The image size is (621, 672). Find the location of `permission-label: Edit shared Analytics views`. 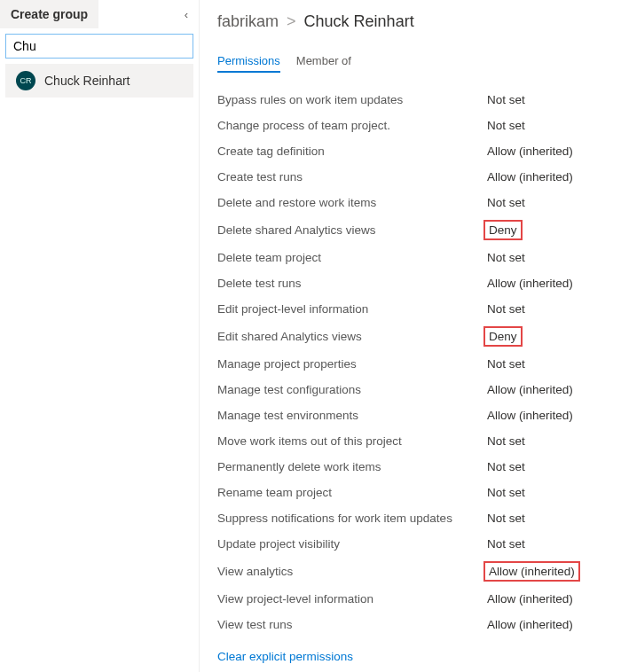

permission-label: Edit shared Analytics views is located at coordinates (350, 337).